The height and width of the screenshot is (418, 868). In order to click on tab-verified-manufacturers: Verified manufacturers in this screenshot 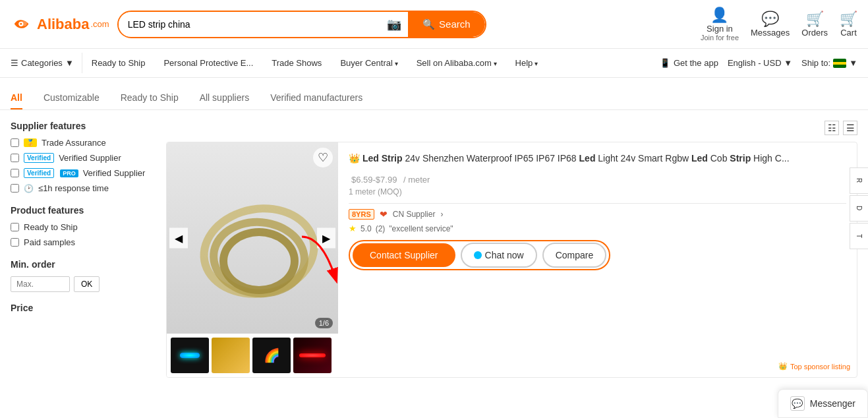, I will do `click(316, 98)`.